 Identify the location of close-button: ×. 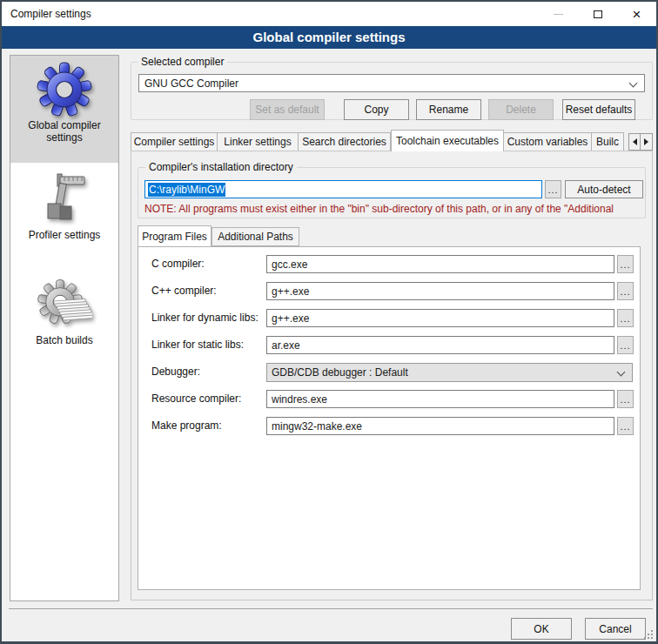
(637, 14).